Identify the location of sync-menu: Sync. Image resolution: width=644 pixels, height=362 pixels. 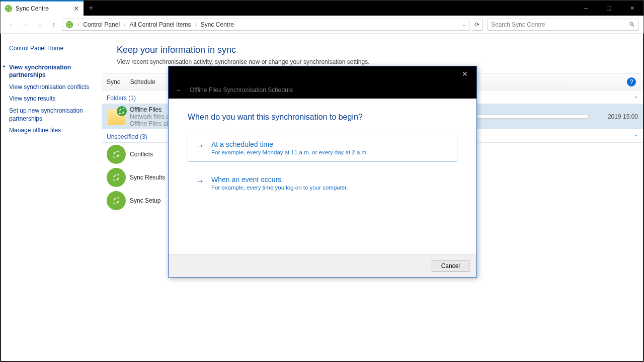
(114, 82).